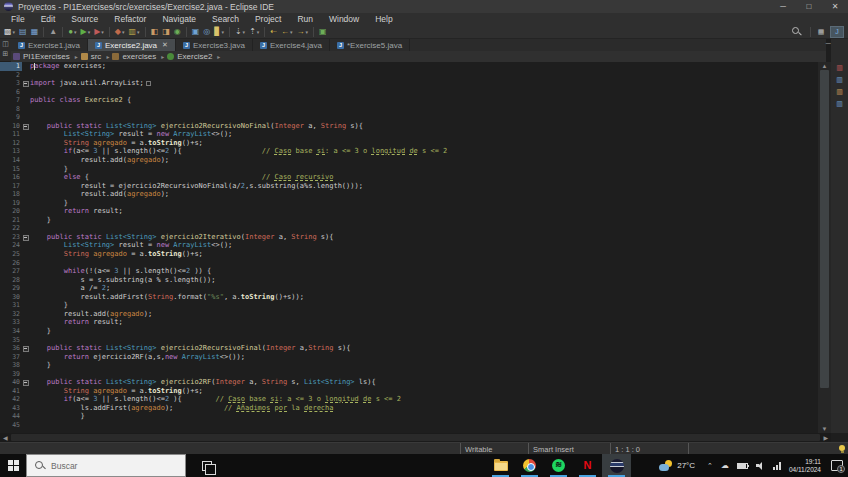  Describe the element at coordinates (35, 32) in the screenshot. I see `save-all-icon: ▦` at that location.